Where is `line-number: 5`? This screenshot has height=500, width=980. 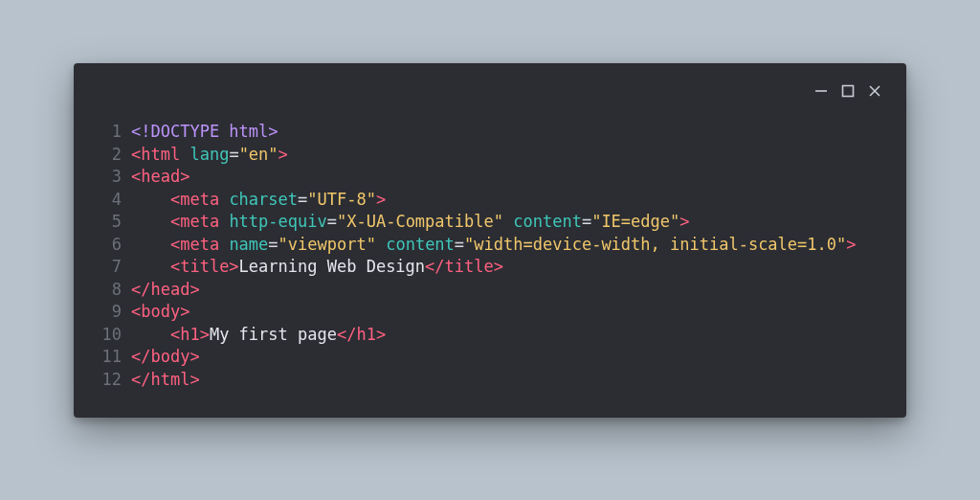
line-number: 5 is located at coordinates (115, 222).